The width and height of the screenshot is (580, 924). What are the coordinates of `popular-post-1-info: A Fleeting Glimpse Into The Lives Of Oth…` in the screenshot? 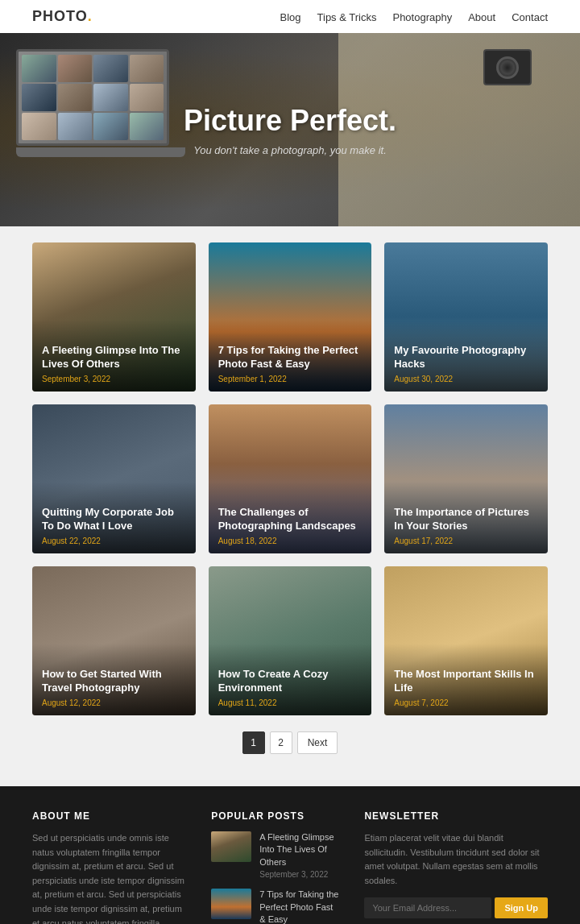 It's located at (300, 856).